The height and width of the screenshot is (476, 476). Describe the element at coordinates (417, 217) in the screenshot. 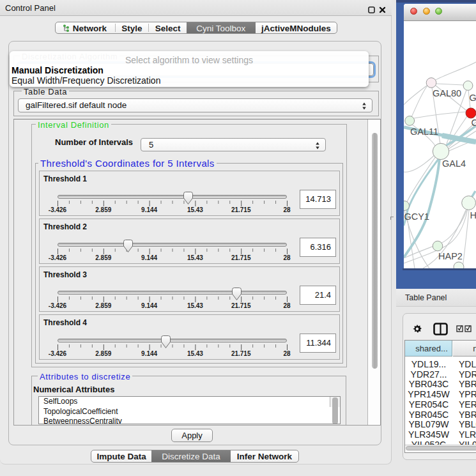

I see `svg-text: GCY1` at that location.